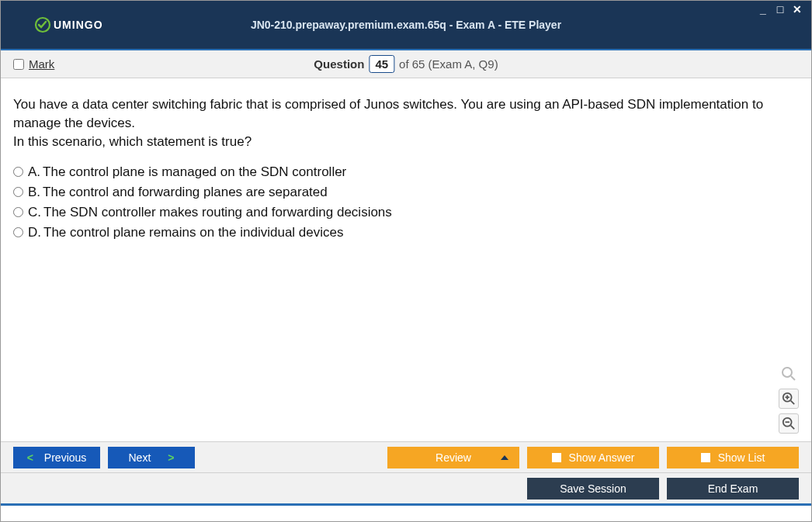 This screenshot has height=522, width=812. What do you see at coordinates (453, 458) in the screenshot?
I see `review-button: Review` at bounding box center [453, 458].